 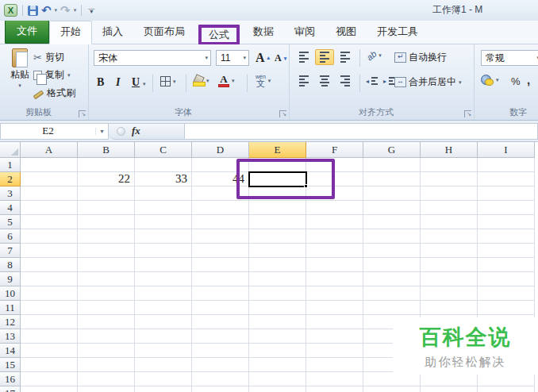 What do you see at coordinates (468, 114) in the screenshot?
I see `dialog-launcher-icon: ↘` at bounding box center [468, 114].